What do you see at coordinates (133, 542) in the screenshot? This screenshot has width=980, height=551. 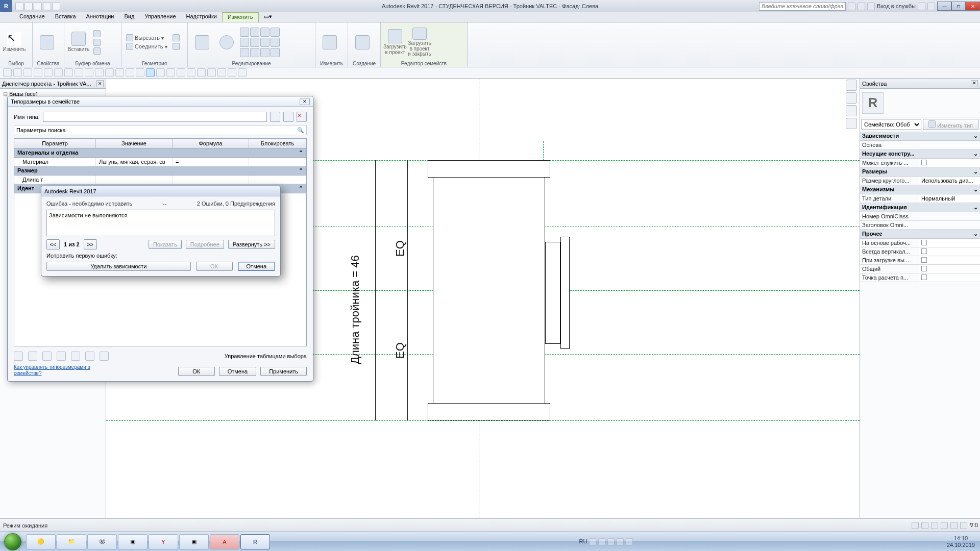 I see `taskbar-app: ▣` at bounding box center [133, 542].